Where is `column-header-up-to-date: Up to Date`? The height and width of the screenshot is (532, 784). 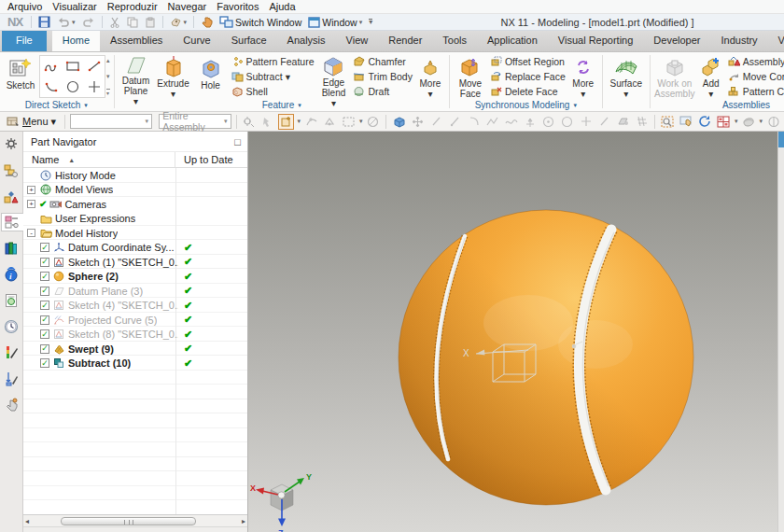
column-header-up-to-date: Up to Date is located at coordinates (211, 160).